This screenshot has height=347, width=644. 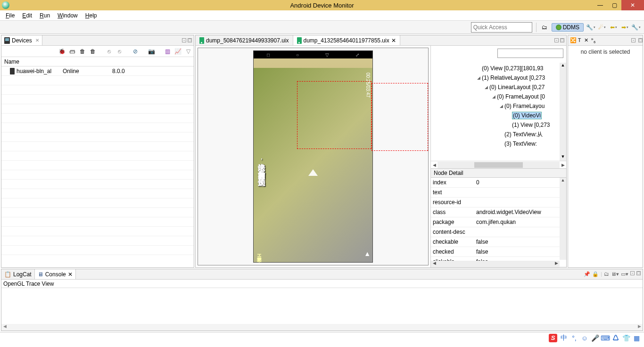 I want to click on threads-tab-icon: 🔀 T, so click(x=576, y=41).